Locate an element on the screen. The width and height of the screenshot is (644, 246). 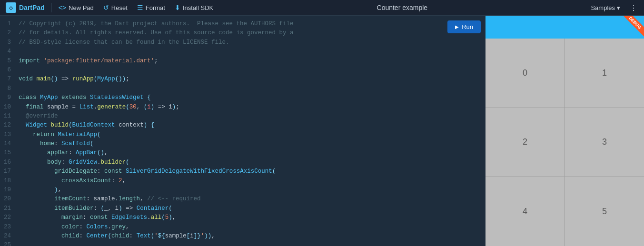
editor-toolbar: ▶ Run is located at coordinates (464, 27).